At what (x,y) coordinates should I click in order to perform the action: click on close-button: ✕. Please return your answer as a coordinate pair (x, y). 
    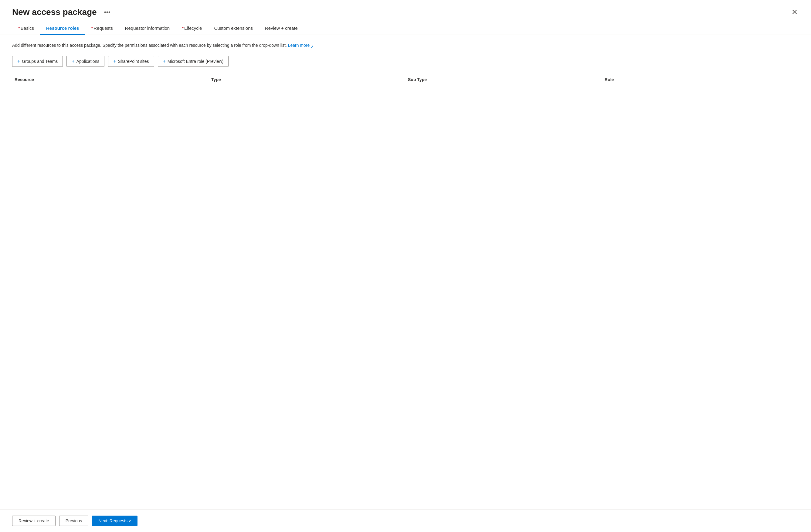
    Looking at the image, I should click on (795, 12).